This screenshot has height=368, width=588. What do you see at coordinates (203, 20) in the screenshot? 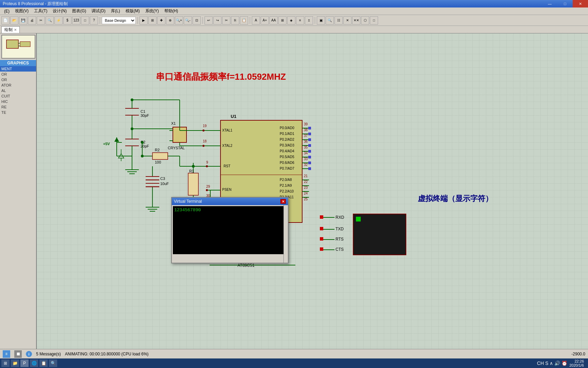
I see `sep3` at bounding box center [203, 20].